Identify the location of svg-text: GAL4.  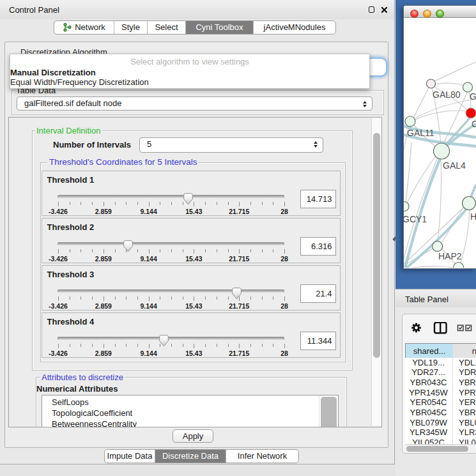
(454, 165).